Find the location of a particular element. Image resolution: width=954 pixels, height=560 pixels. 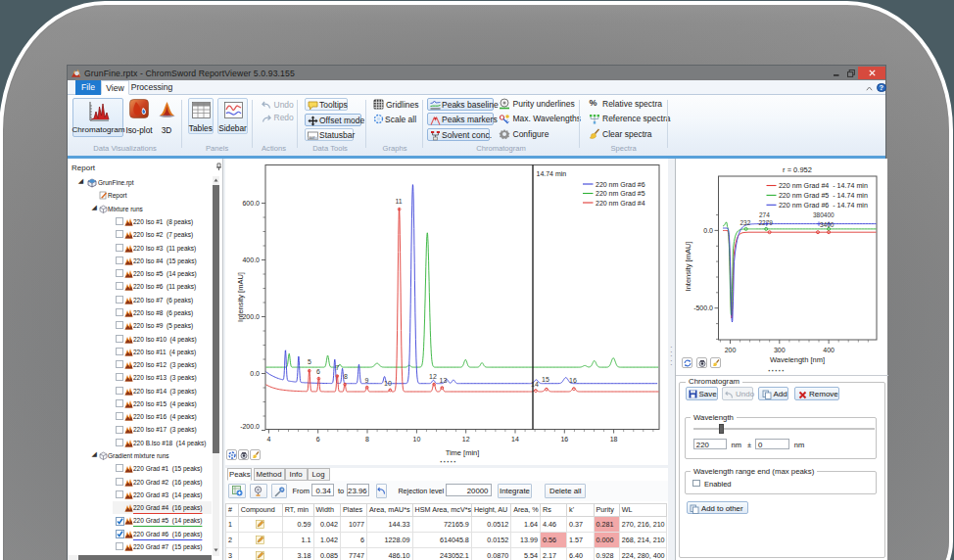

svg-text: 400.0 is located at coordinates (251, 260).